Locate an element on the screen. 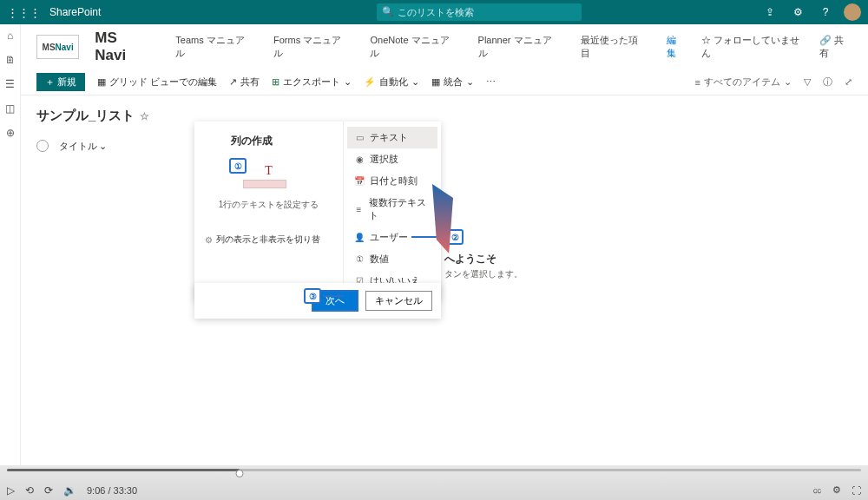  type-label: 日付と時刻 is located at coordinates (394, 181).